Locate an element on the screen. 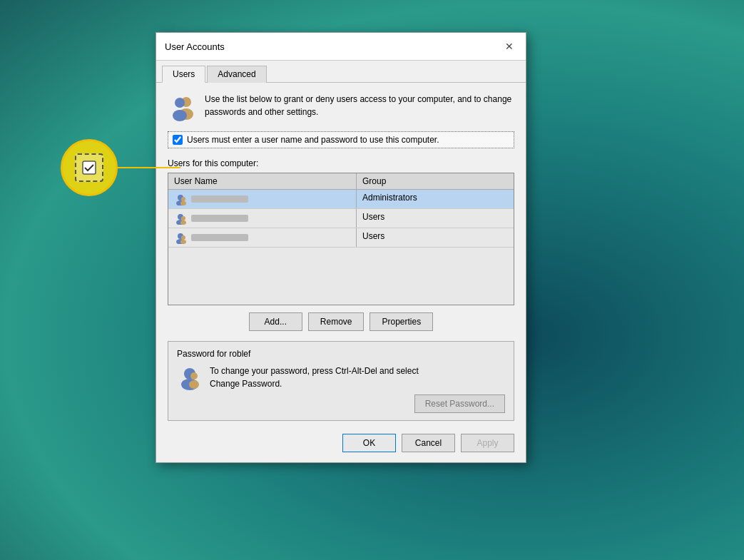 Image resolution: width=744 pixels, height=560 pixels. password-icon is located at coordinates (190, 377).